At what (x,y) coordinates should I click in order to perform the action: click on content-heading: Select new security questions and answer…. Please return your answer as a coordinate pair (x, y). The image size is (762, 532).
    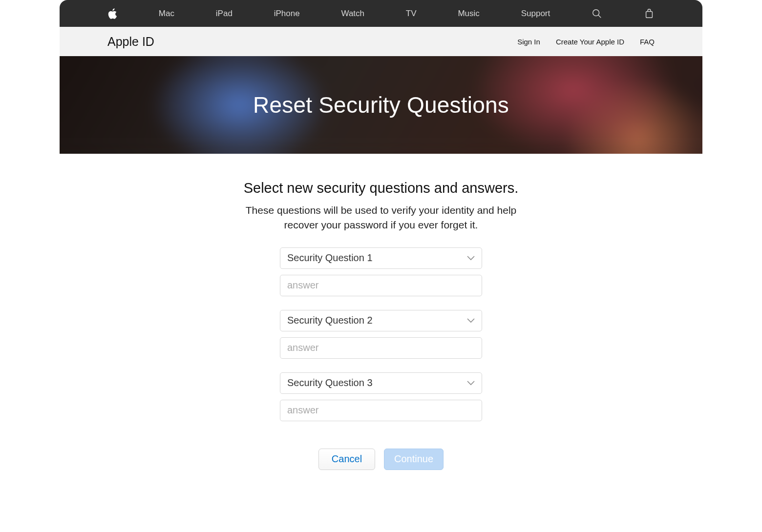
    Looking at the image, I should click on (381, 188).